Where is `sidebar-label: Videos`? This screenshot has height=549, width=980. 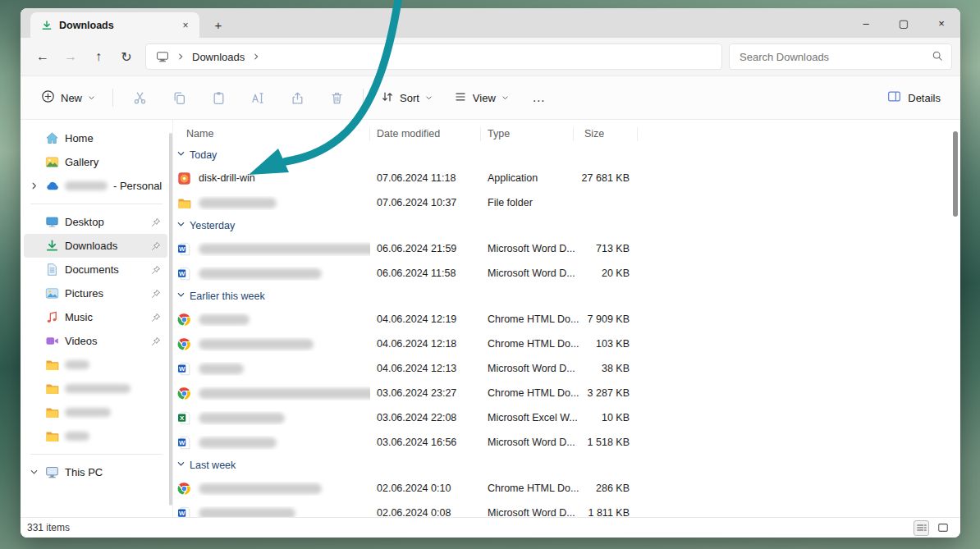
sidebar-label: Videos is located at coordinates (81, 341).